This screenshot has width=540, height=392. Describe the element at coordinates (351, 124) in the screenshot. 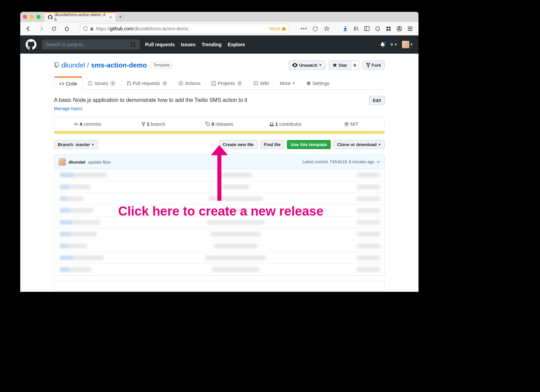

I see `license-link: MIT` at that location.